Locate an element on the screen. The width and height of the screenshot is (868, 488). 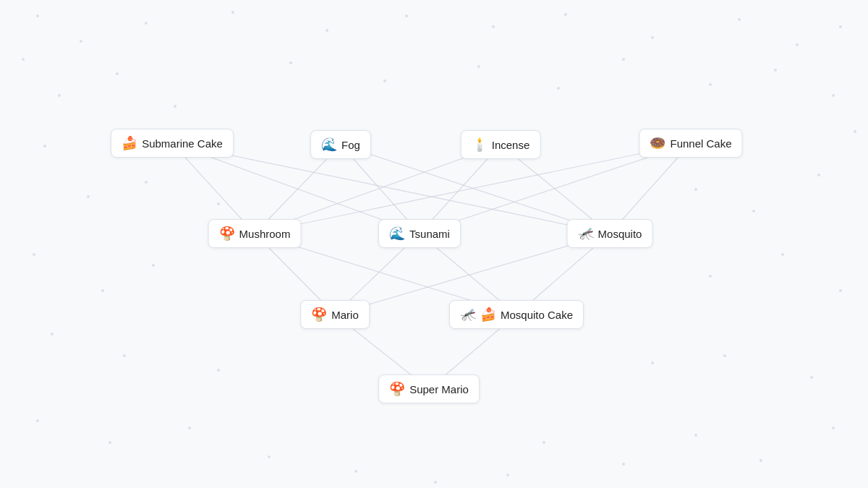
node-label: Submarine Cake is located at coordinates (182, 143).